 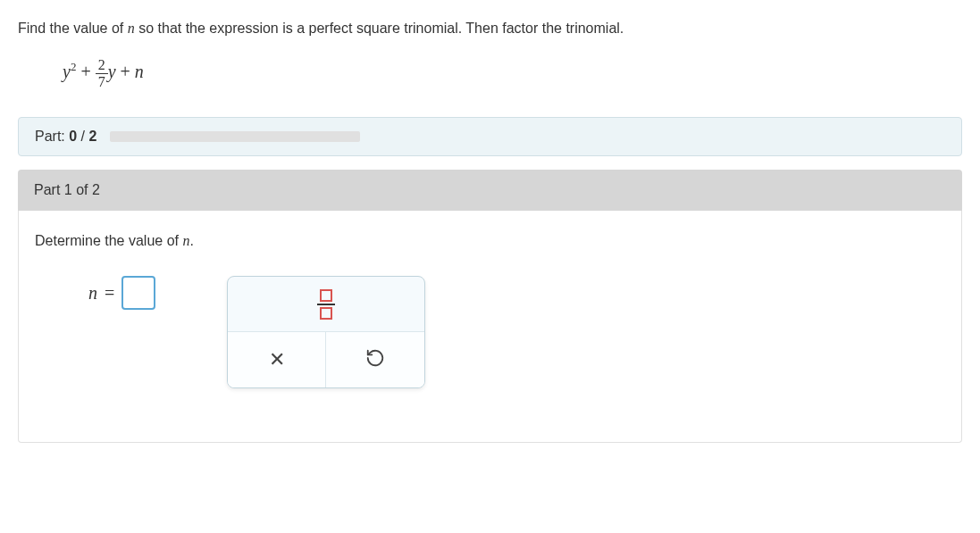 What do you see at coordinates (73, 136) in the screenshot?
I see `progress-current: 0` at bounding box center [73, 136].